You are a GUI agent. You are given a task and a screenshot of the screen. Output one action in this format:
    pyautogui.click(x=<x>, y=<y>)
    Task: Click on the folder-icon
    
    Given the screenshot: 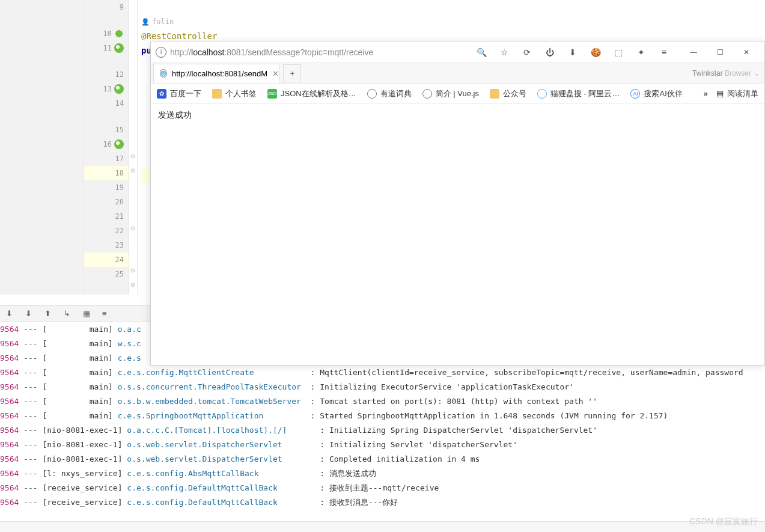 What is the action you would take?
    pyautogui.click(x=217, y=94)
    